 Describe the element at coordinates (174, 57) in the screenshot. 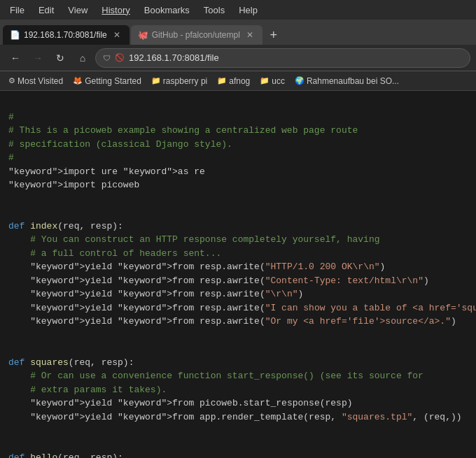

I see `address-text: 192.168.1.70:8081/file` at that location.